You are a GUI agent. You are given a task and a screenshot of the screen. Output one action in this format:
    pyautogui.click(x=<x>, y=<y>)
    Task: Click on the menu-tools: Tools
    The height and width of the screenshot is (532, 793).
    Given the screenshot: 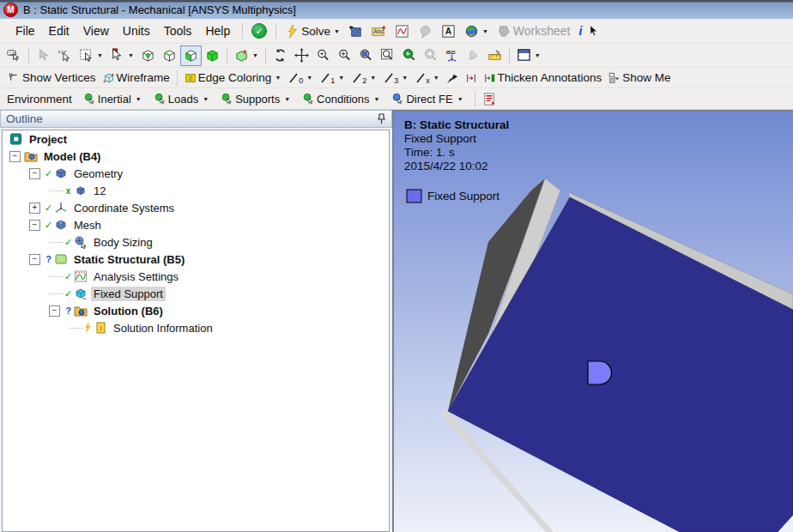 What is the action you would take?
    pyautogui.click(x=179, y=31)
    